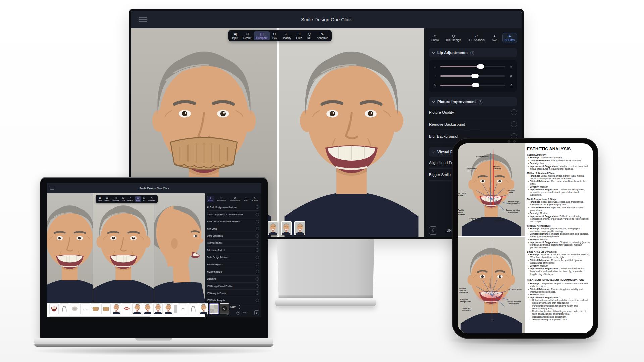  Describe the element at coordinates (96, 309) in the screenshot. I see `strip-thumbnail-5-denture` at that location.